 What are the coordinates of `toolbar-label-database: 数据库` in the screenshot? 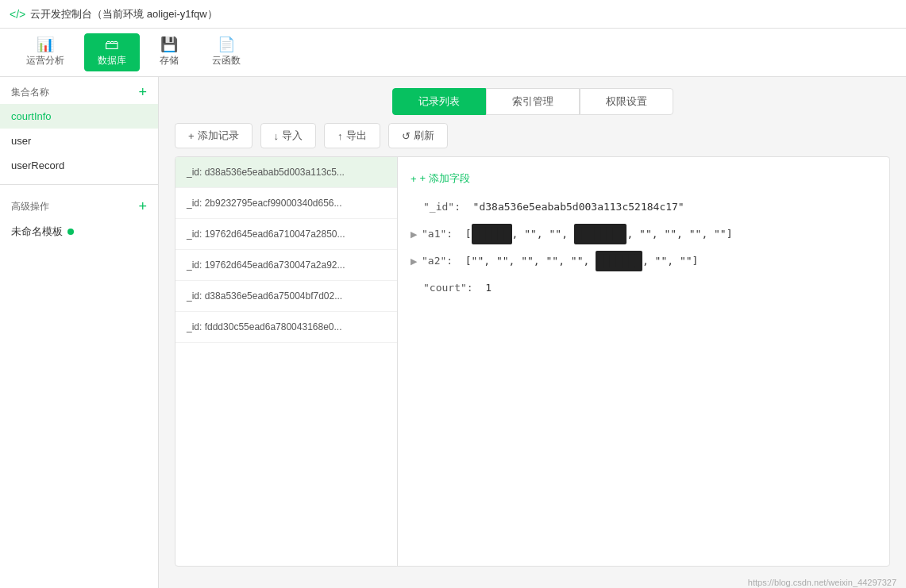 It's located at (112, 60).